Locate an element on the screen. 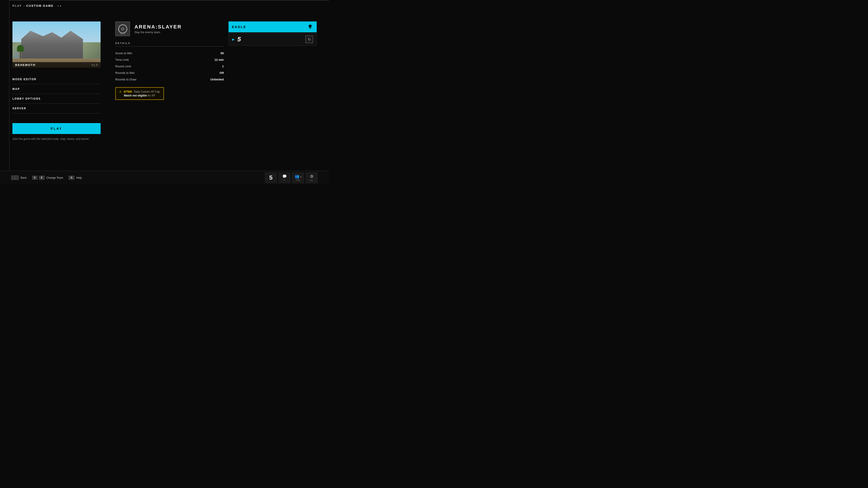 Image resolution: width=868 pixels, height=488 pixels. mode-title: ARENA:SLAYER is located at coordinates (158, 27).